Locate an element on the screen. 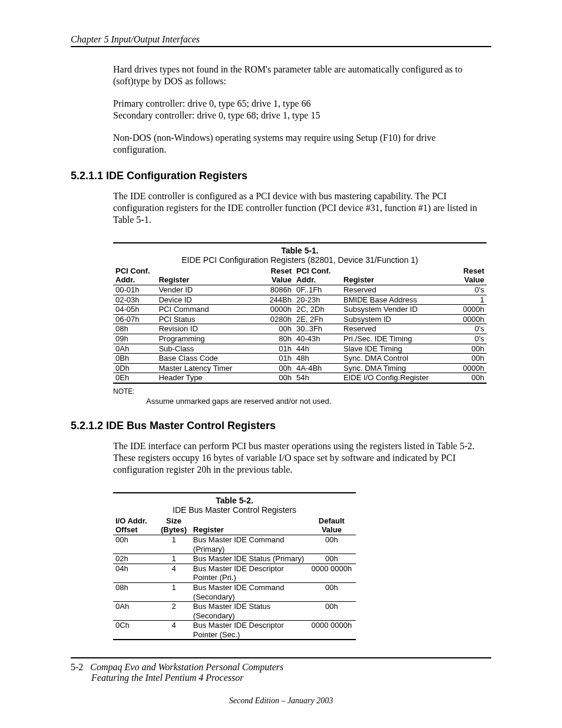 The image size is (562, 728). table-cell: Header Type is located at coordinates (205, 378).